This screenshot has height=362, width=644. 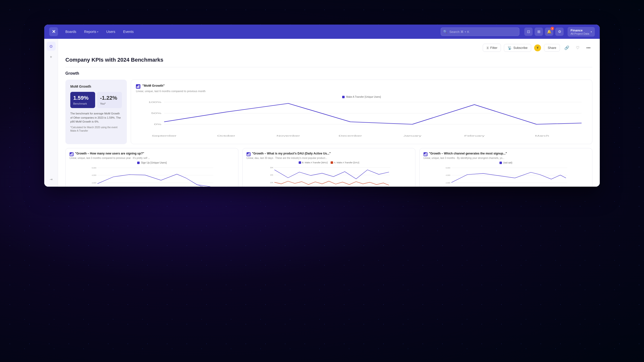 What do you see at coordinates (480, 32) in the screenshot?
I see `search-input` at bounding box center [480, 32].